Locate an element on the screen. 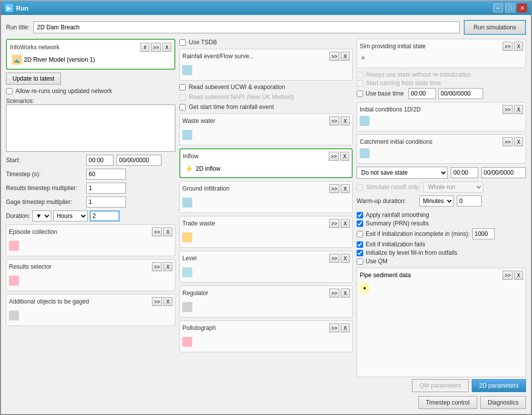 This screenshot has width=532, height=415. additional-content is located at coordinates (91, 315).